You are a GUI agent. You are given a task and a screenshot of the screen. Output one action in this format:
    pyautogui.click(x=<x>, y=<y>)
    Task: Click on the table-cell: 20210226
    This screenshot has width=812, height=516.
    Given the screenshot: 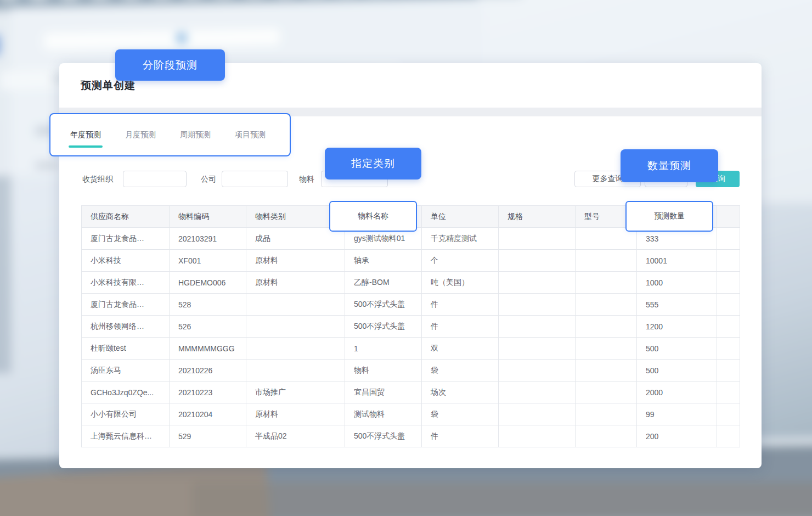 What is the action you would take?
    pyautogui.click(x=208, y=371)
    